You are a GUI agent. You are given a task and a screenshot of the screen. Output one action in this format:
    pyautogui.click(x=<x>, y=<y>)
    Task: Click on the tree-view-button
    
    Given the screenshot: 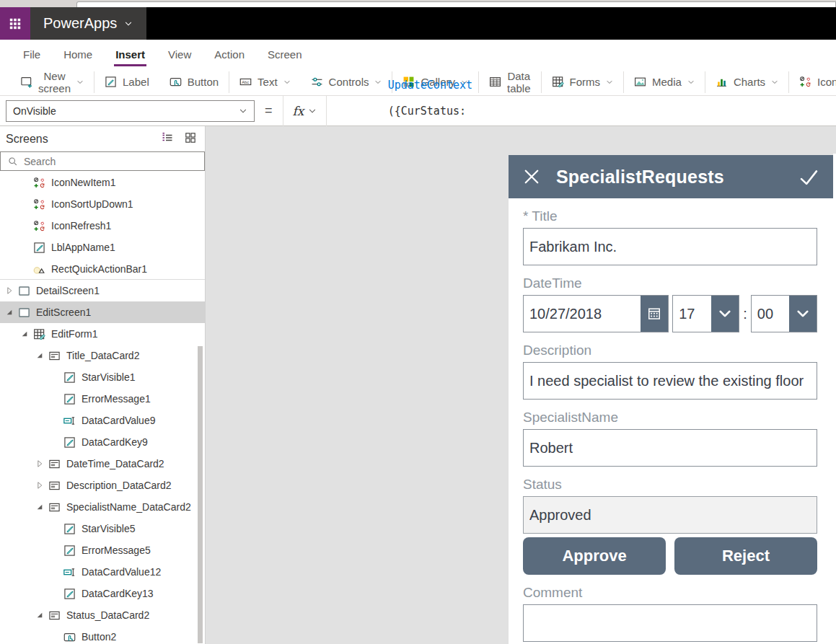 What is the action you would take?
    pyautogui.click(x=167, y=138)
    